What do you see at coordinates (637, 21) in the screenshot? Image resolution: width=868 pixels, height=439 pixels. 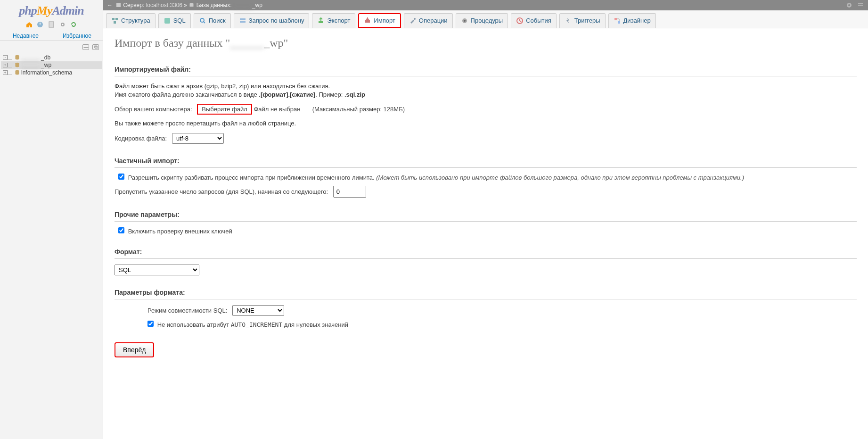 I see `tab-designer-label: Дизайнер` at bounding box center [637, 21].